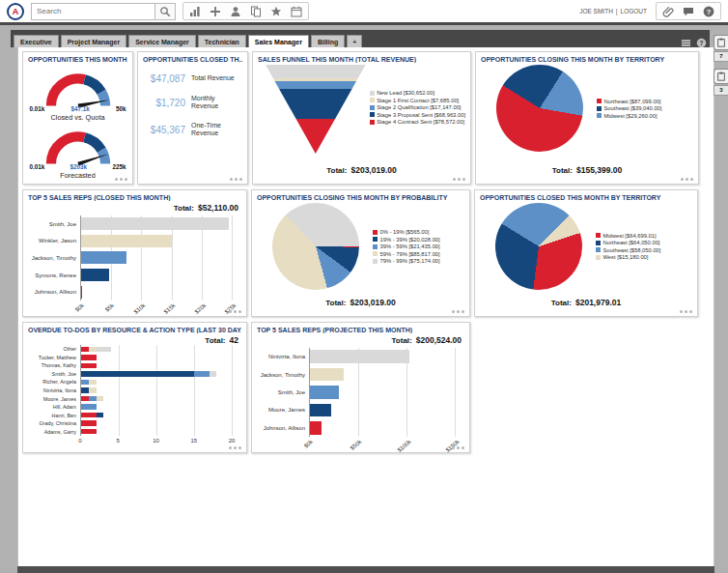  Describe the element at coordinates (94, 41) in the screenshot. I see `tab-project-manager: Project Manager` at that location.